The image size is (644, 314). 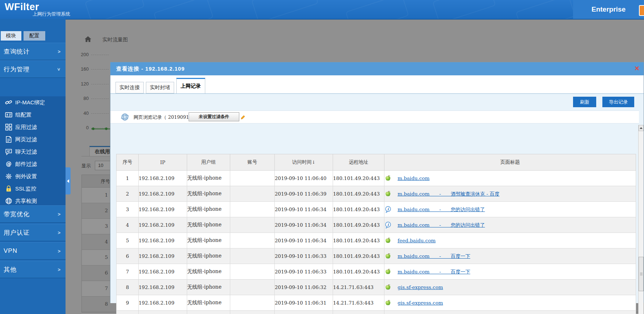 I want to click on history-row: 4 192.168.2.109 无线组-iphone 2019-09-10 11…, so click(x=376, y=225).